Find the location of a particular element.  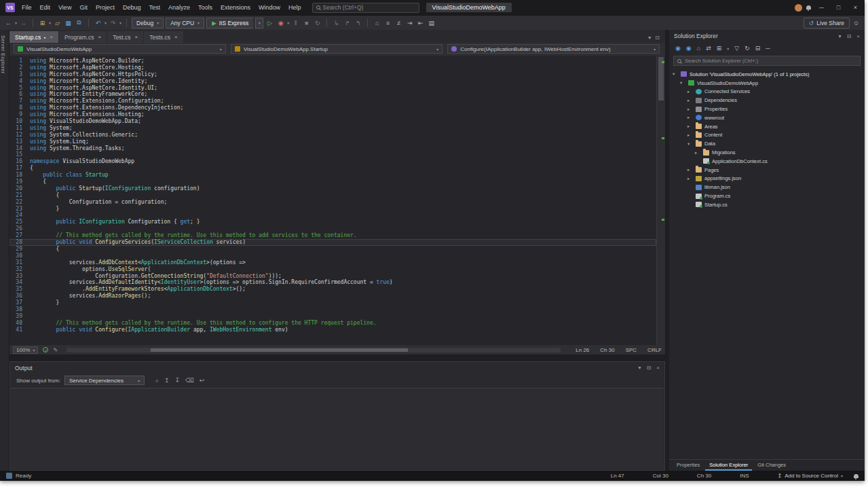

start-debugging-button: ▶ IIS Express is located at coordinates (229, 23).